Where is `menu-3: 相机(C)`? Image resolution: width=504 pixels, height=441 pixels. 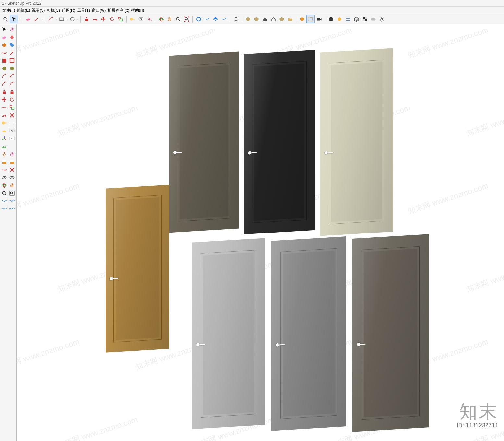 menu-3: 相机(C) is located at coordinates (53, 10).